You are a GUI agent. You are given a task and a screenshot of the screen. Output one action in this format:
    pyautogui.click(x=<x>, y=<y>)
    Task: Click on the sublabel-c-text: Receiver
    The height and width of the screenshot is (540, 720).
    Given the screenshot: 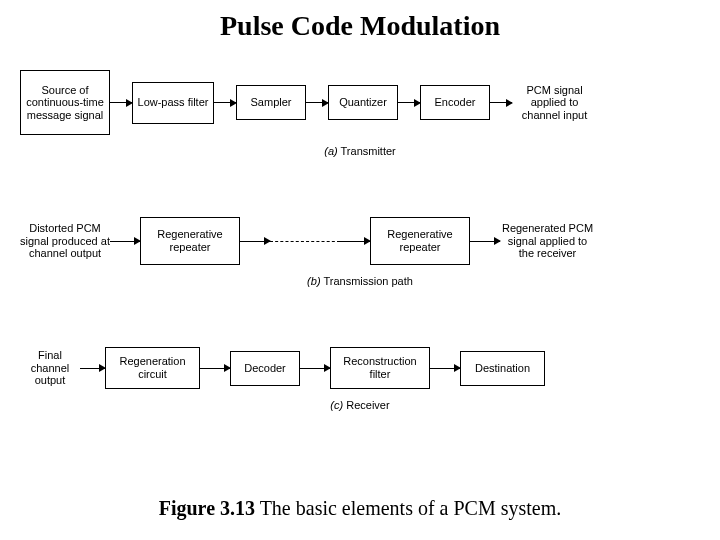 What is the action you would take?
    pyautogui.click(x=366, y=405)
    